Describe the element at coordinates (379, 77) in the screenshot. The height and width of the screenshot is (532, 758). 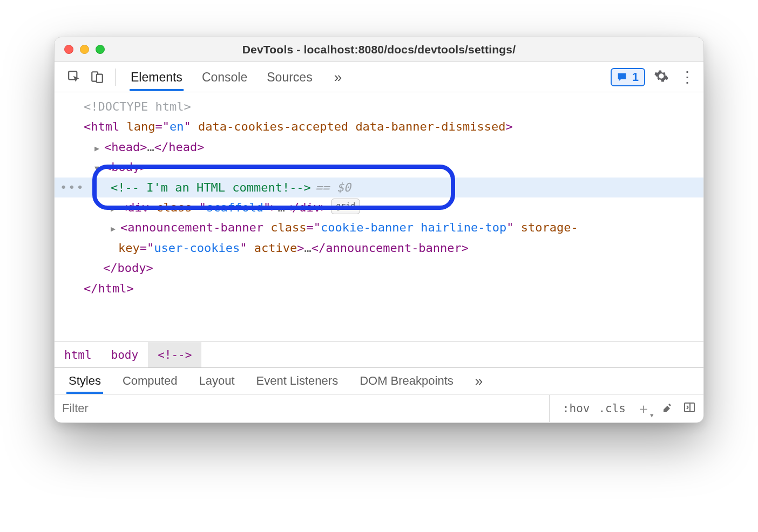
I see `main-toolbar: Elements Console Sources » 1 ⋮` at that location.